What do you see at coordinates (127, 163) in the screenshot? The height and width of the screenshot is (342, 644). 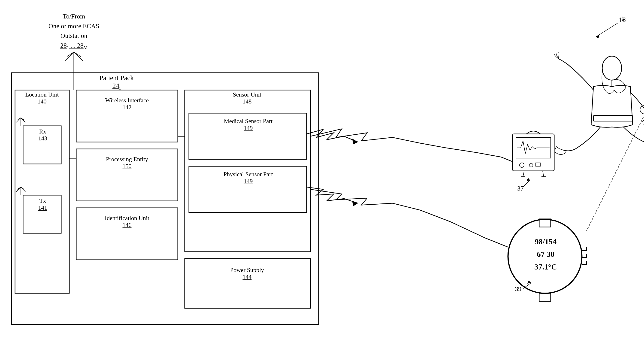 I see `processing-entity-label: Processing Entity 150` at bounding box center [127, 163].